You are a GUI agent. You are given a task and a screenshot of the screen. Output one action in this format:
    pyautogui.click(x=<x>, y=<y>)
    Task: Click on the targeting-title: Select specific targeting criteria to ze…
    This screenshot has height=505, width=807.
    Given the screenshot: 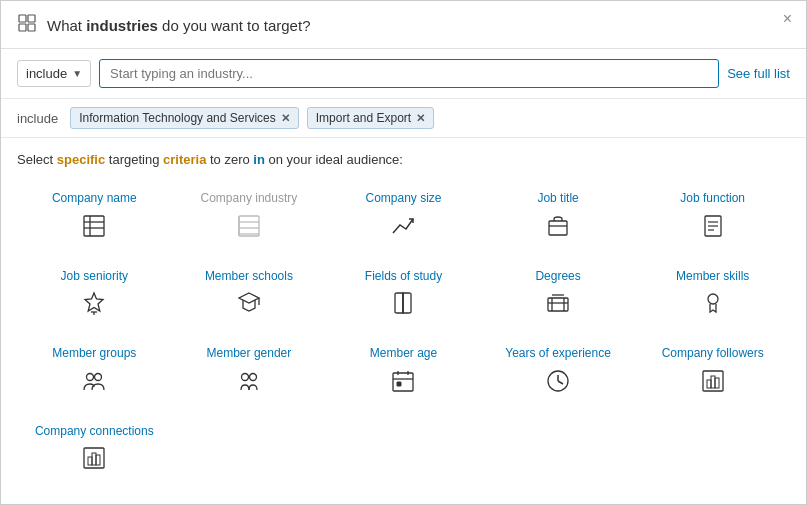 What is the action you would take?
    pyautogui.click(x=404, y=160)
    